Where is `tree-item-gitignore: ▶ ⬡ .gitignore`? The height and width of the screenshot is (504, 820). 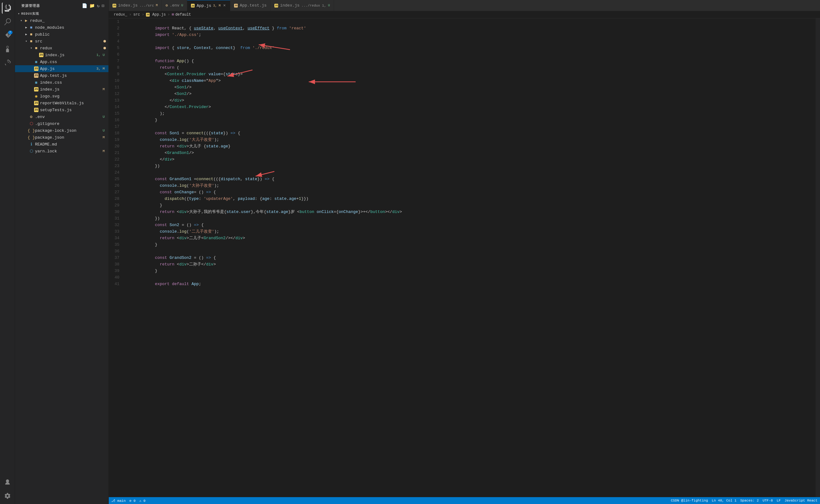
tree-item-gitignore: ▶ ⬡ .gitignore is located at coordinates (62, 124).